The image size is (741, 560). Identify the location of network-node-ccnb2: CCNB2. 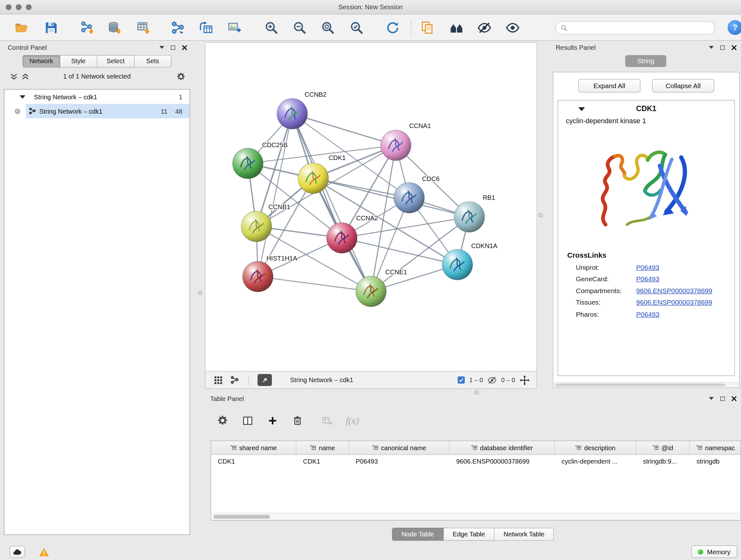
(302, 110).